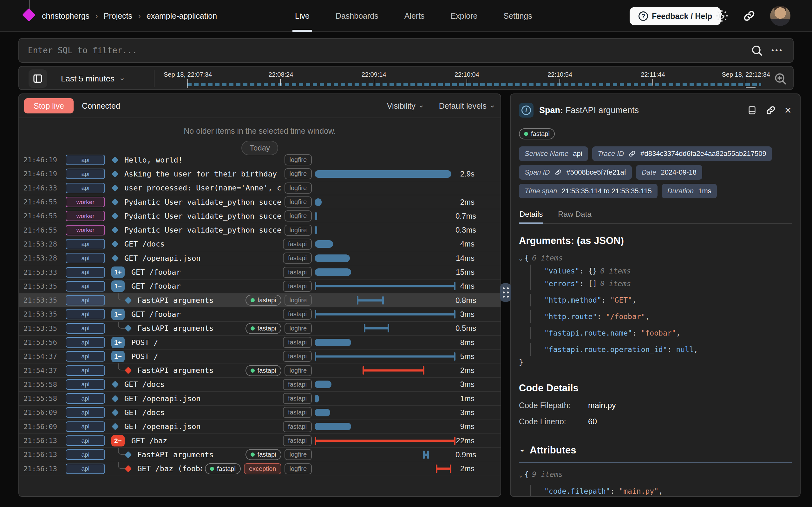 The height and width of the screenshot is (507, 812). Describe the element at coordinates (118, 16) in the screenshot. I see `breadcrumb-item: Projects` at that location.